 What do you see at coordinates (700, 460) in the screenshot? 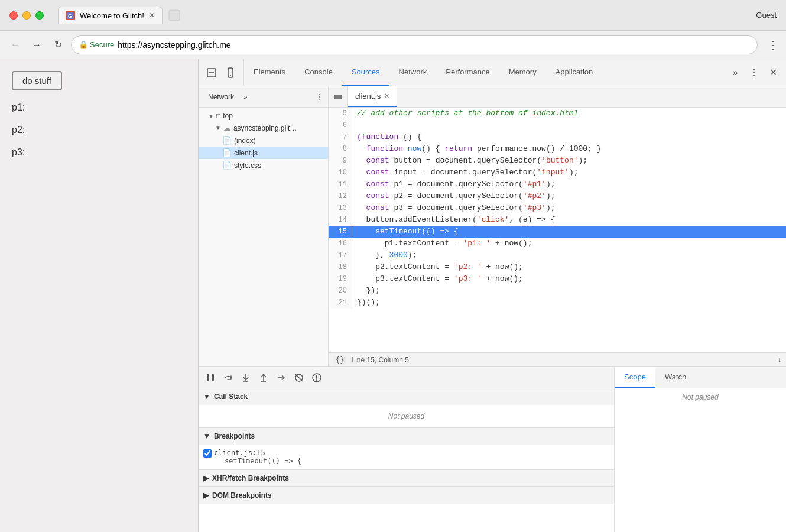
I see `scope-body: Not paused` at bounding box center [700, 460].